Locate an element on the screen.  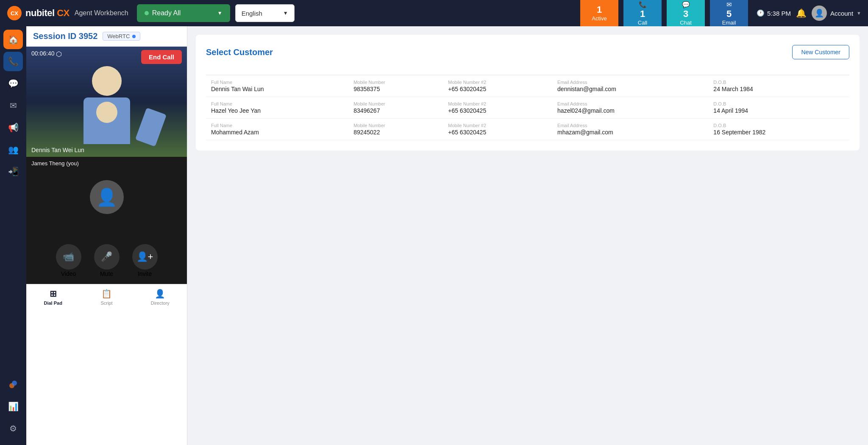
account-button: 👤 Account ▼ is located at coordinates (837, 13).